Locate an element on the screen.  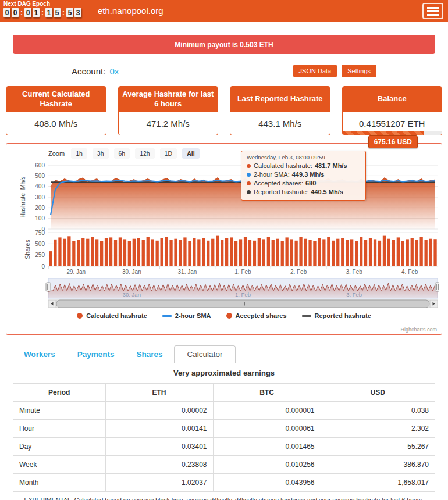
json-data-button: JSON Data is located at coordinates (315, 71).